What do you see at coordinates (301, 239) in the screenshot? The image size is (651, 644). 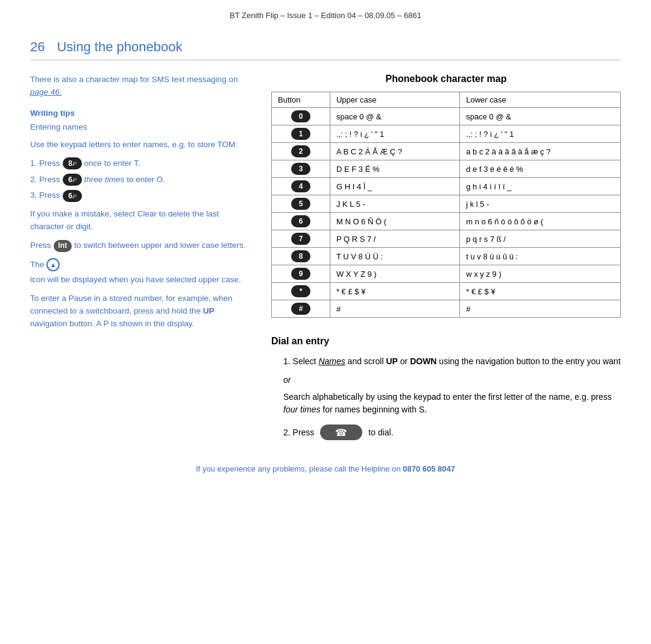 I see `button-cell: 7` at bounding box center [301, 239].